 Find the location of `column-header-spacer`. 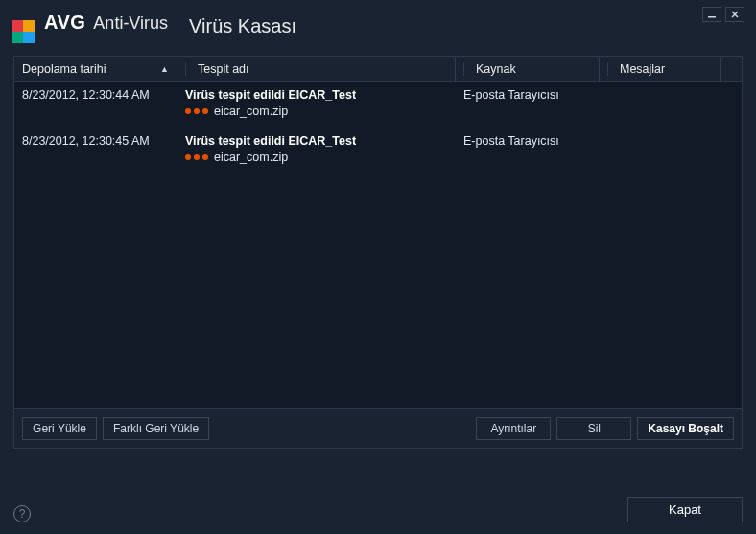

column-header-spacer is located at coordinates (731, 69).